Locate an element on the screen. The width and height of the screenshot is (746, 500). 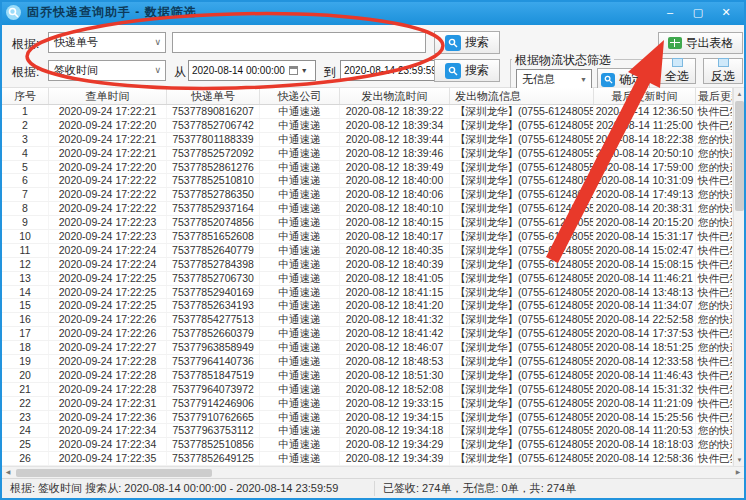
minimize-button: – is located at coordinates (670, 13).